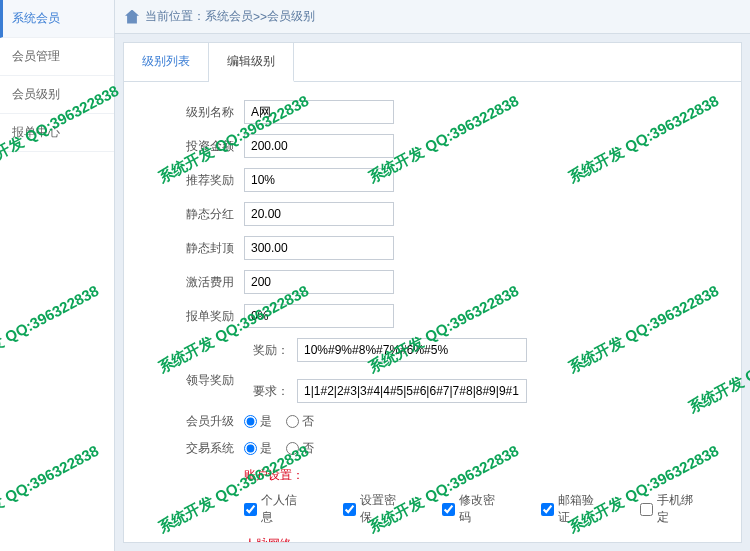 The image size is (750, 551). Describe the element at coordinates (250, 448) in the screenshot. I see `radio-trade-yes` at that location.